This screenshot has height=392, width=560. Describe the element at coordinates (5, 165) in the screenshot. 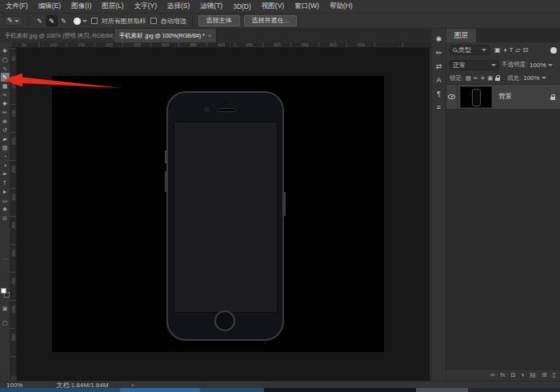

I see `dodge-tool: ◑` at that location.